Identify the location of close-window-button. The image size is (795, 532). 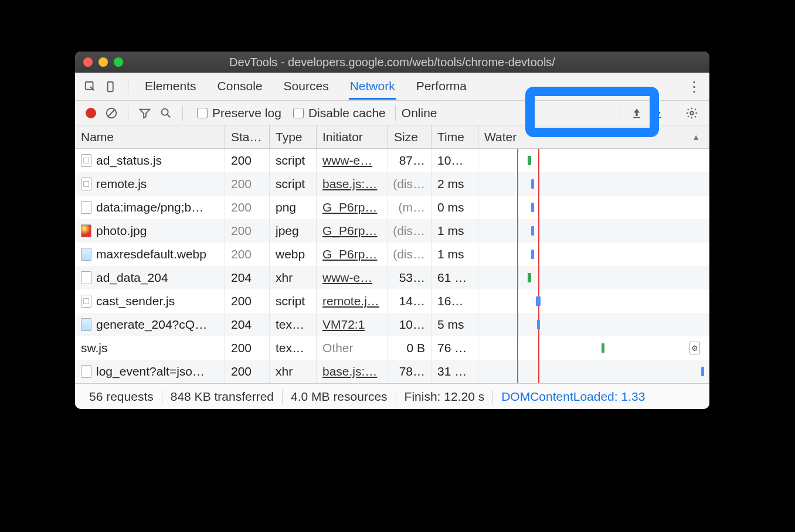
(88, 62).